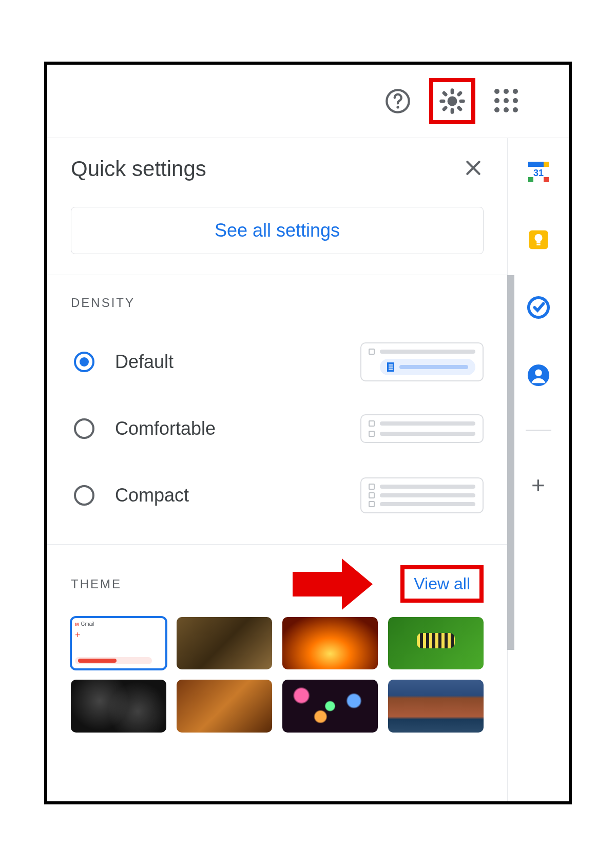 The height and width of the screenshot is (866, 616). Describe the element at coordinates (277, 230) in the screenshot. I see `see-all-settings-button: See all settings` at that location.